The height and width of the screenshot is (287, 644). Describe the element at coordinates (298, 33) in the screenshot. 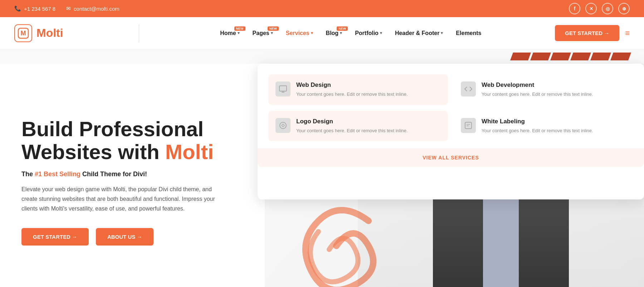

I see `nav-services-label: Services` at that location.